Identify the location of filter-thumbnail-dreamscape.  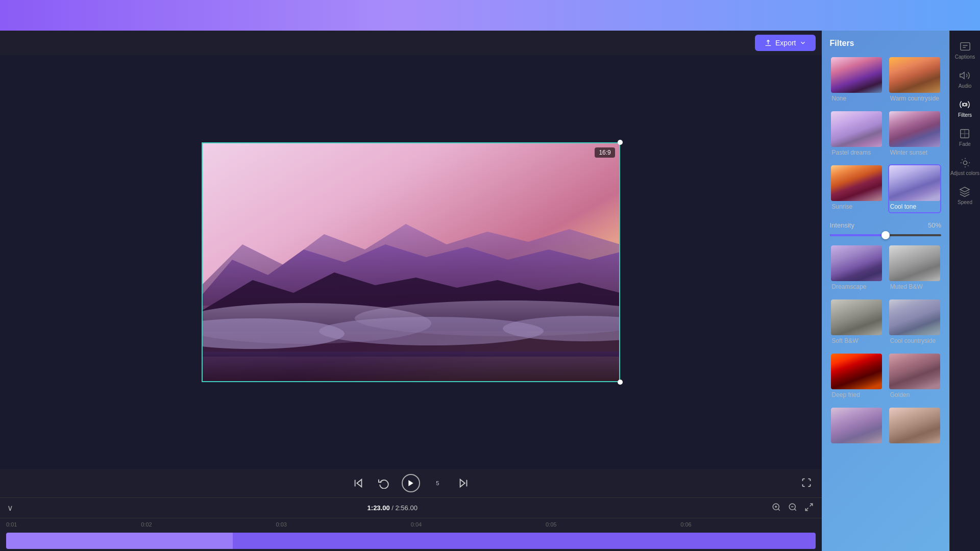
(856, 263).